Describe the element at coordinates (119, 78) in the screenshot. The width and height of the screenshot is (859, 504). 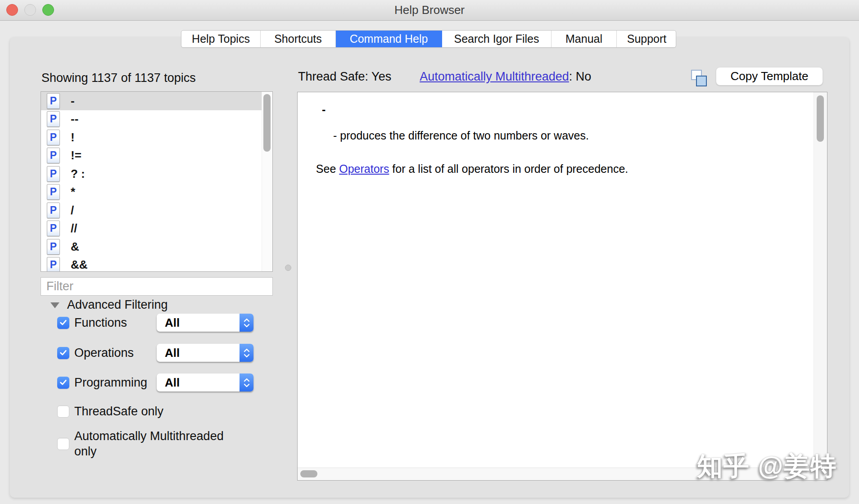
I see `topics-count-label: Showing 1137 of 1137 topics` at that location.